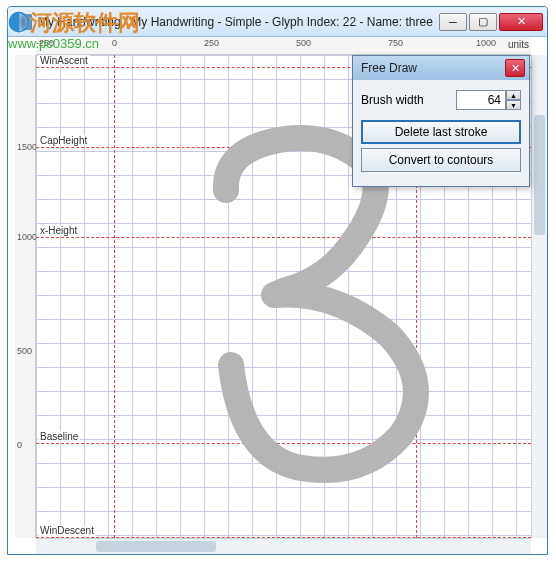 The width and height of the screenshot is (556, 561). I want to click on scroll-thumb-h, so click(156, 546).